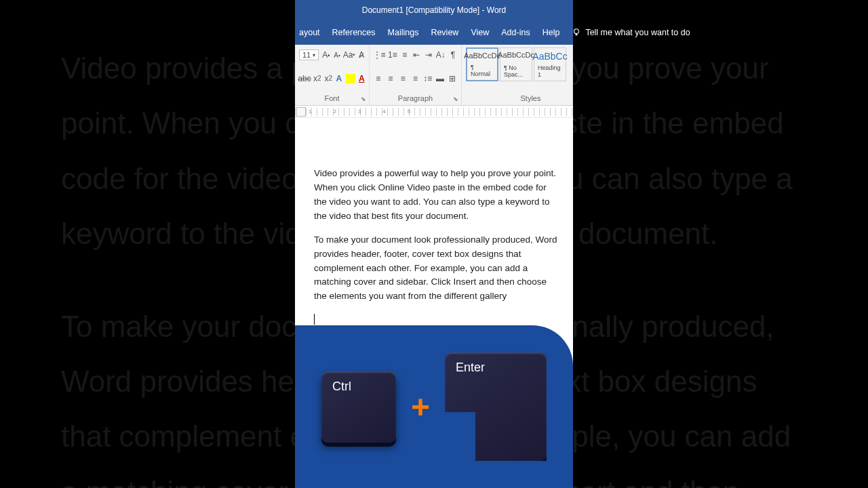 This screenshot has height=488, width=868. I want to click on enter-key-label: Enter, so click(471, 367).